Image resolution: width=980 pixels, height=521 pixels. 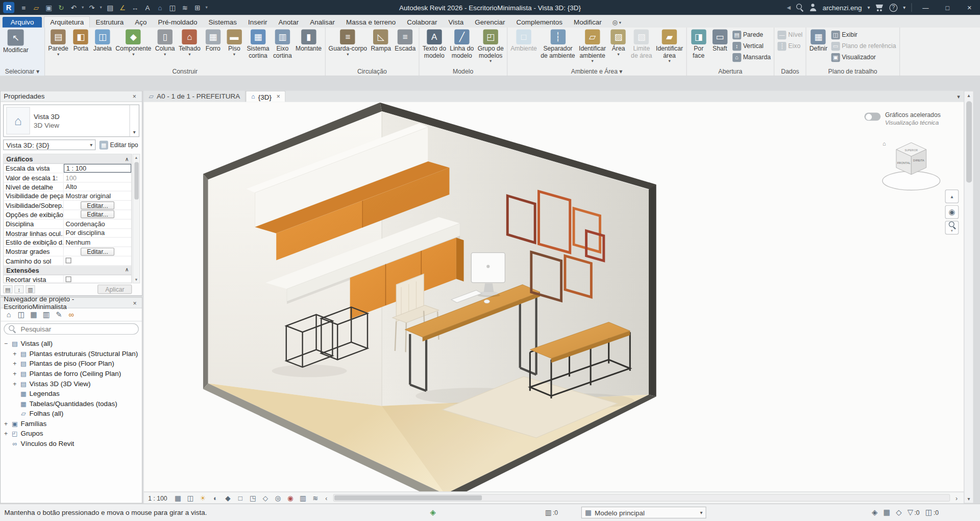 I want to click on ribbon-button: ◆ Componente ▾, so click(x=134, y=42).